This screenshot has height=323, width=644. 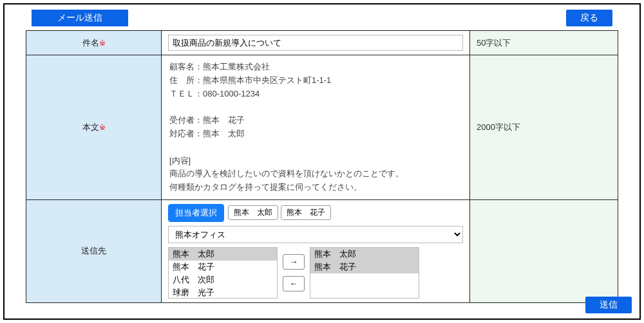 What do you see at coordinates (223, 273) in the screenshot?
I see `available-listbox: 熊本 太郎熊本 花子八代 次郎球磨 光子` at bounding box center [223, 273].